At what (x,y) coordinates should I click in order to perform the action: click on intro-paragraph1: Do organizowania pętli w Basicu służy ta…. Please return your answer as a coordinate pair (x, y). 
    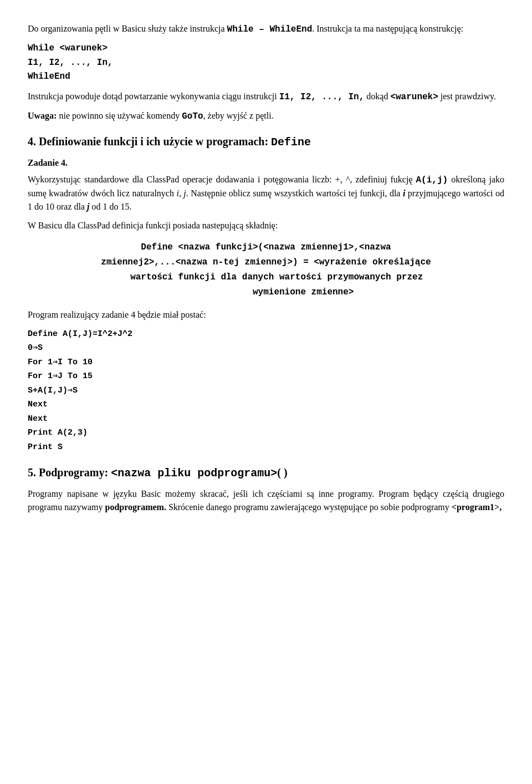
    Looking at the image, I should click on (266, 29).